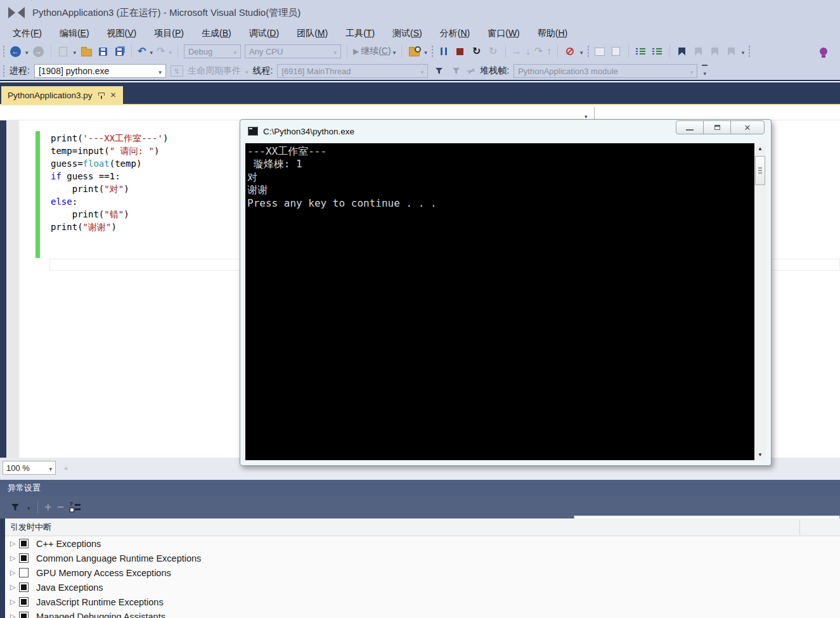 This screenshot has height=618, width=840. Describe the element at coordinates (101, 94) in the screenshot. I see `pin-icon` at that location.